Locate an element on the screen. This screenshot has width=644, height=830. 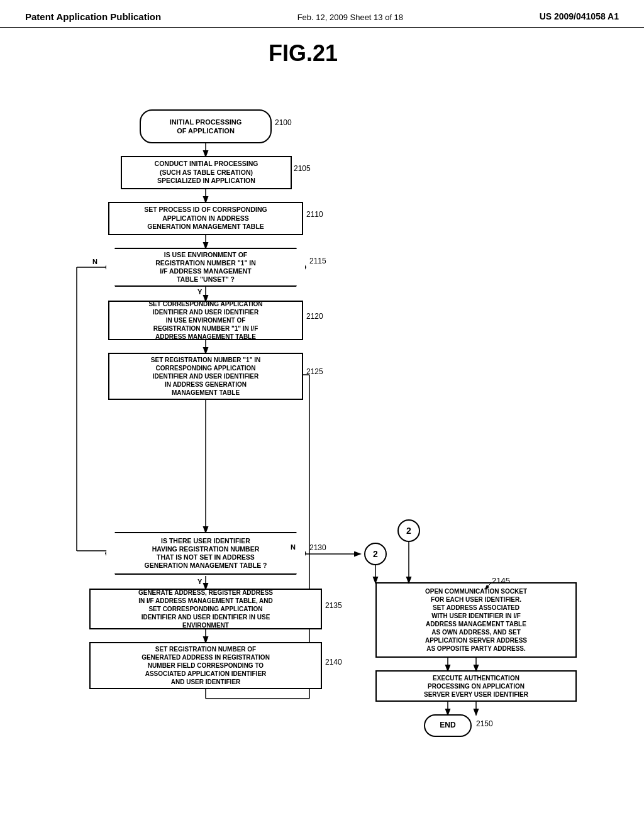
label-y-2130: Y is located at coordinates (200, 582).